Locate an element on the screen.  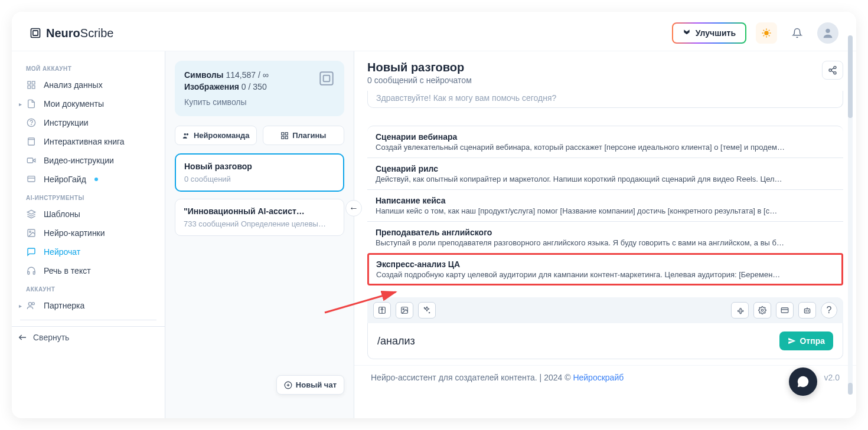
sidebar-section-tools: AI-ИНСТРУМЕНТЫ is located at coordinates (89, 197).